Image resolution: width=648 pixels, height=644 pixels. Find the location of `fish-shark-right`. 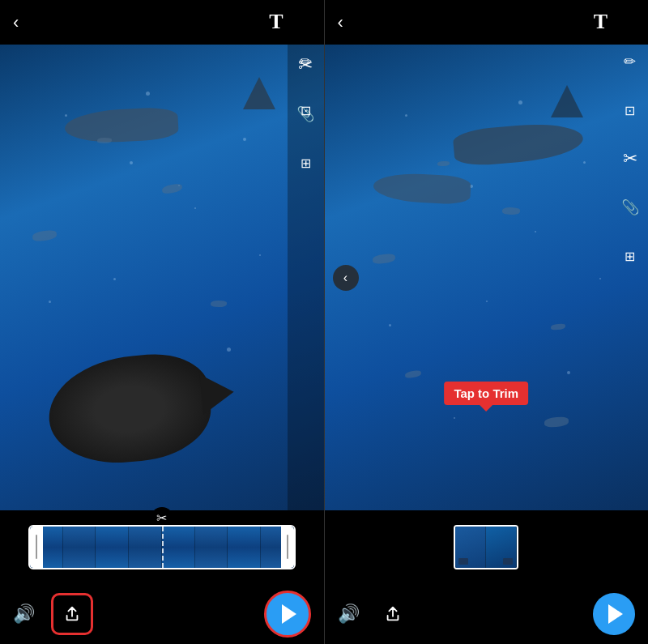

fish-shark-right is located at coordinates (518, 144).